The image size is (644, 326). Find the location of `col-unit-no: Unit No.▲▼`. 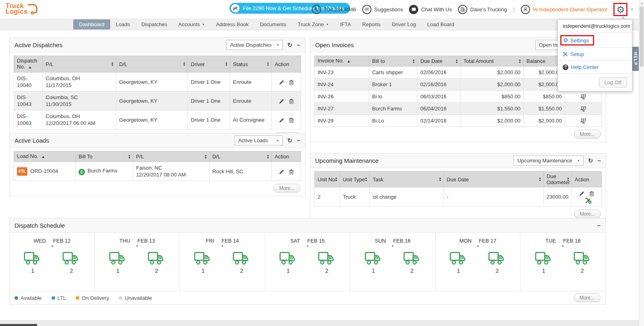

col-unit-no: Unit No.▲▼ is located at coordinates (328, 180).